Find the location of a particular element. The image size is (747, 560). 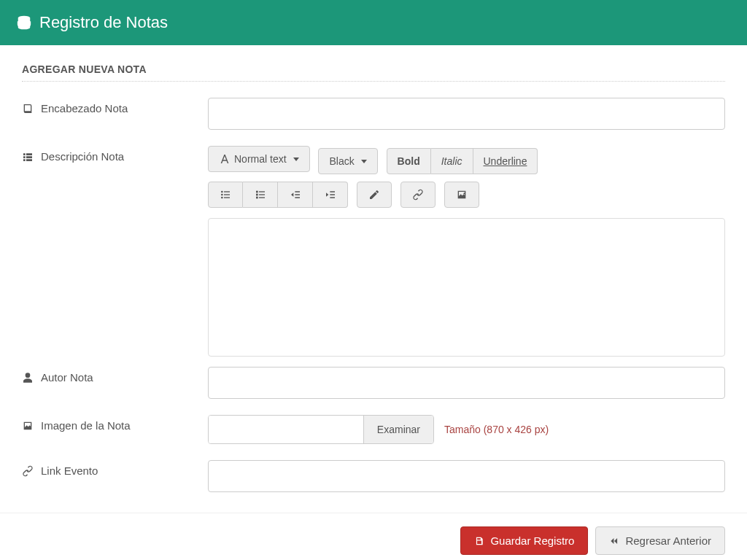

ul-icon is located at coordinates (225, 195).